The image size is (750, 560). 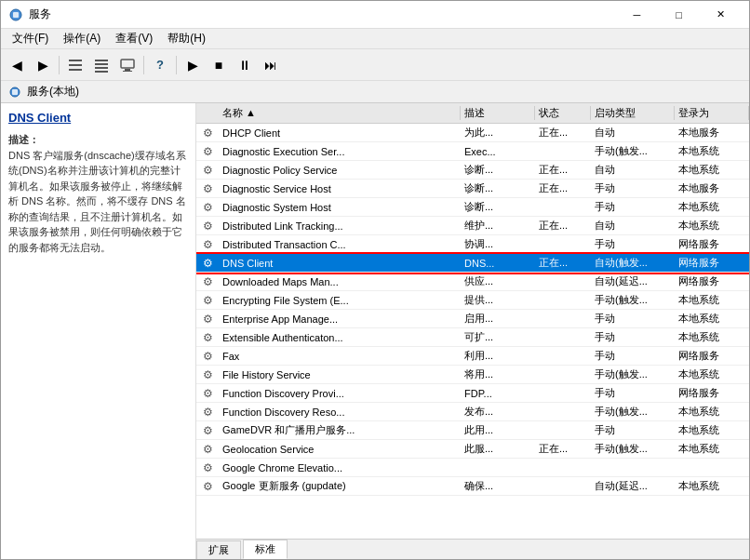 What do you see at coordinates (633, 169) in the screenshot?
I see `row-startup-2: 自动` at bounding box center [633, 169].